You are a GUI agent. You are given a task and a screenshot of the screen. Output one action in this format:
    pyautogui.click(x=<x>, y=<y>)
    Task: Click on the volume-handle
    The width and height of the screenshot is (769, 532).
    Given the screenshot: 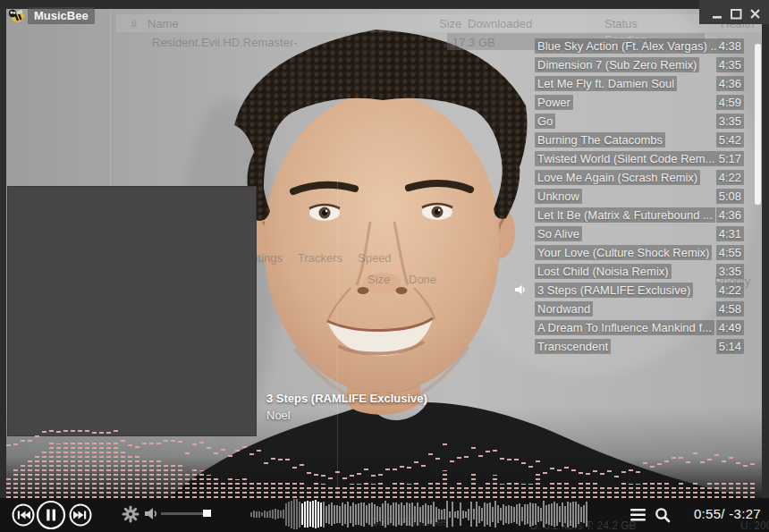 What is the action you would take?
    pyautogui.click(x=207, y=513)
    